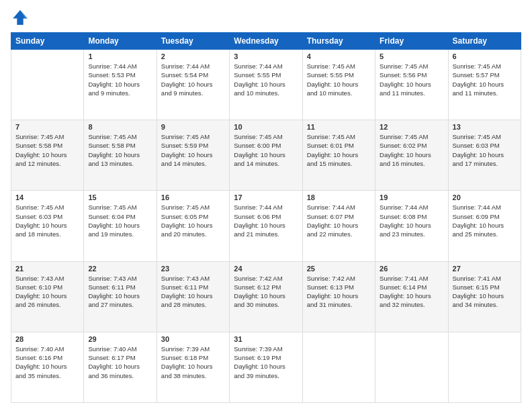 This screenshot has width=532, height=411. I want to click on calendar-cell: 15Sunrise: 7:45 AM Sunset: 6:04 PM Dayli…, so click(120, 226).